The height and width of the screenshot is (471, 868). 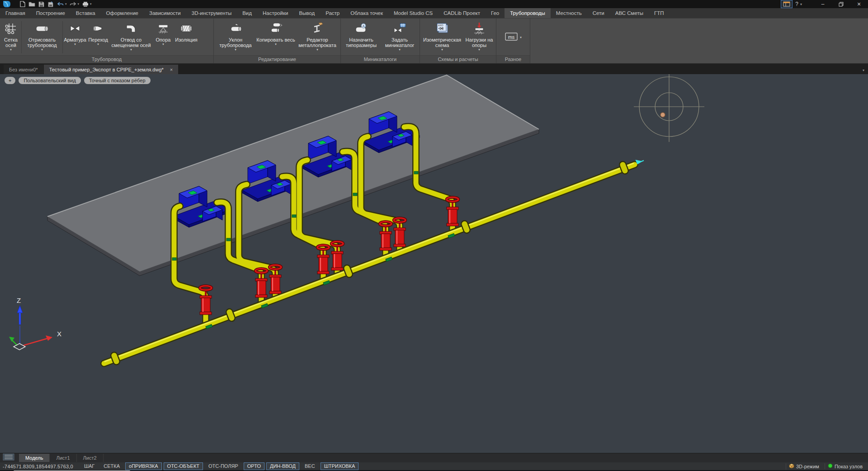 I want to click on tab-geo: Гео, so click(x=495, y=13).